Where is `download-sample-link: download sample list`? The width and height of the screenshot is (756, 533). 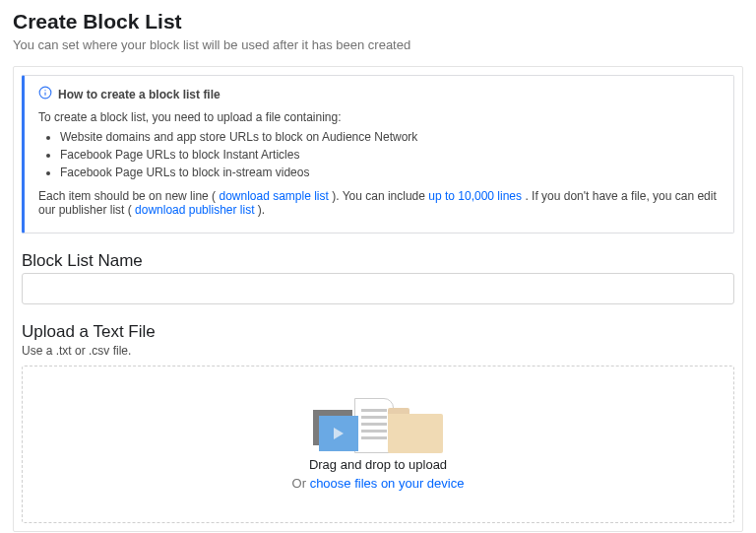
download-sample-link: download sample list is located at coordinates (274, 196).